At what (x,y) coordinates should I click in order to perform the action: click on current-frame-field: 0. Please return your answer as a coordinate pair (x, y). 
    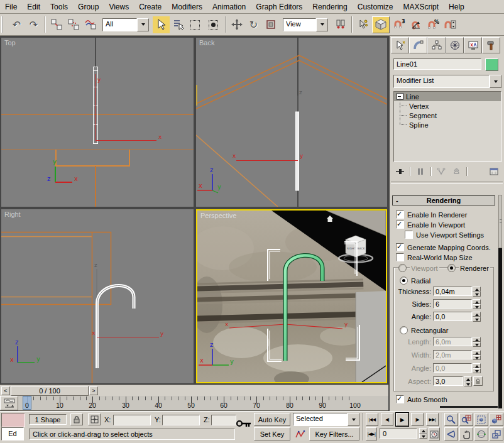
    Looking at the image, I should click on (398, 434).